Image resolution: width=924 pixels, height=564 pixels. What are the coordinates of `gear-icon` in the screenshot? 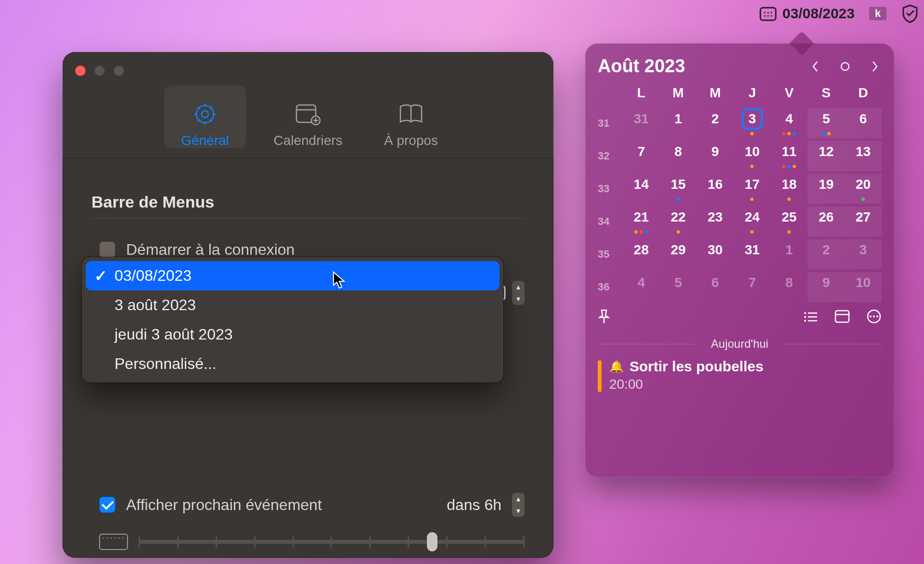 It's located at (205, 114).